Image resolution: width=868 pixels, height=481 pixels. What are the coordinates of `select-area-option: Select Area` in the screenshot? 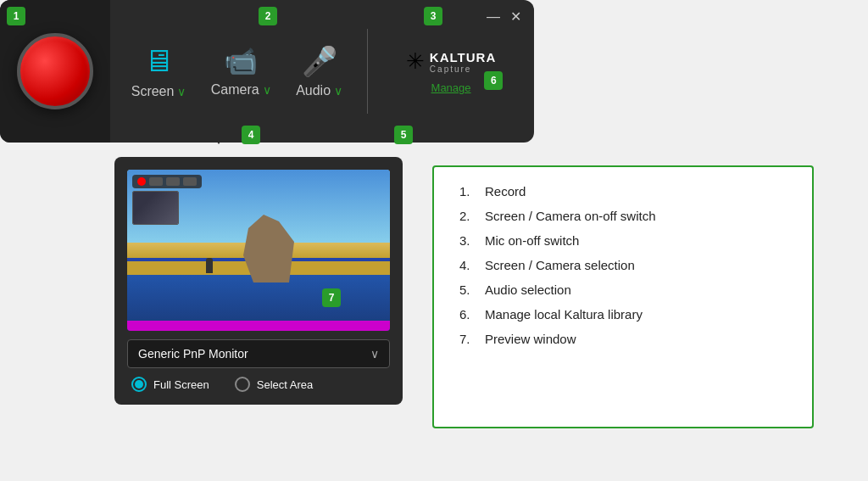 It's located at (275, 384).